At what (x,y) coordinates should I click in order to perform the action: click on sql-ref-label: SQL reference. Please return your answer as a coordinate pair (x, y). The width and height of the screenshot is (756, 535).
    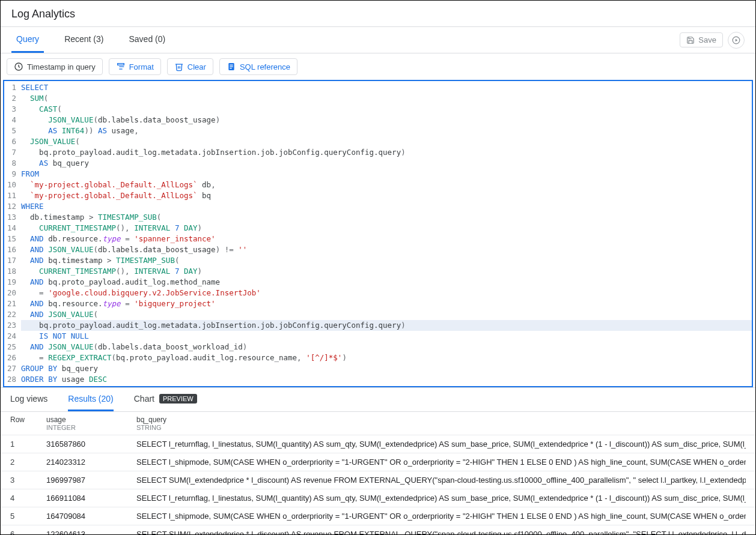
    Looking at the image, I should click on (265, 67).